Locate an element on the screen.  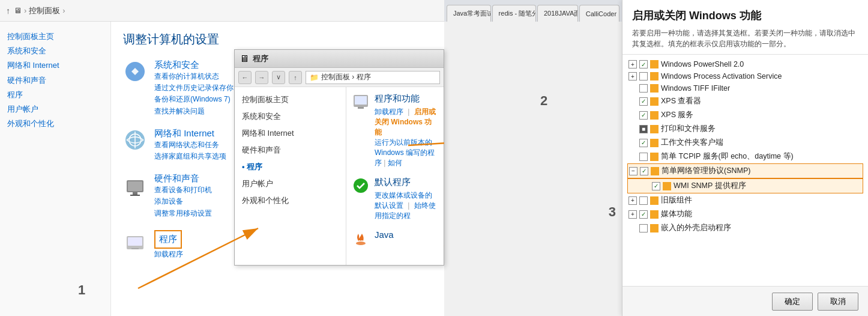
hardware-link-1: 查看设备和打印机 is located at coordinates (183, 190).